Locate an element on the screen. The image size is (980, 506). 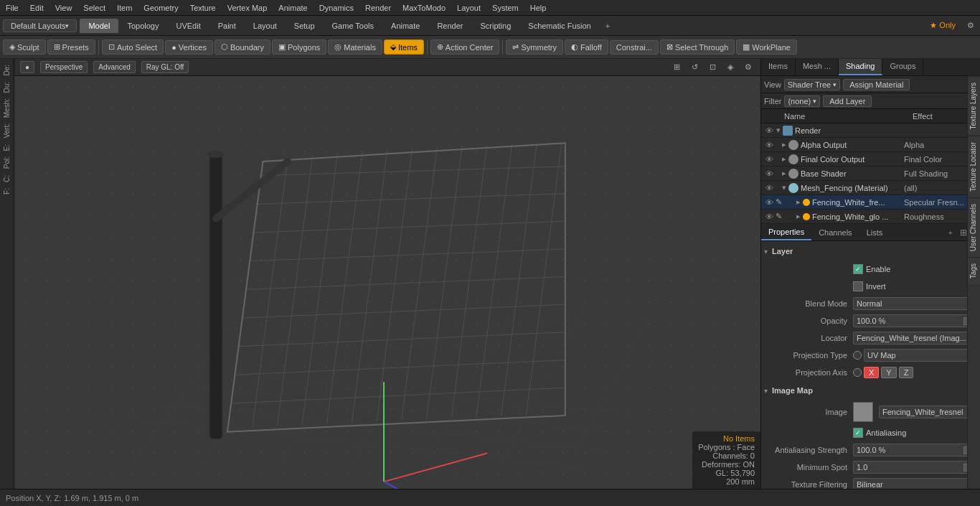
axis-z-button: Z is located at coordinates (907, 373).